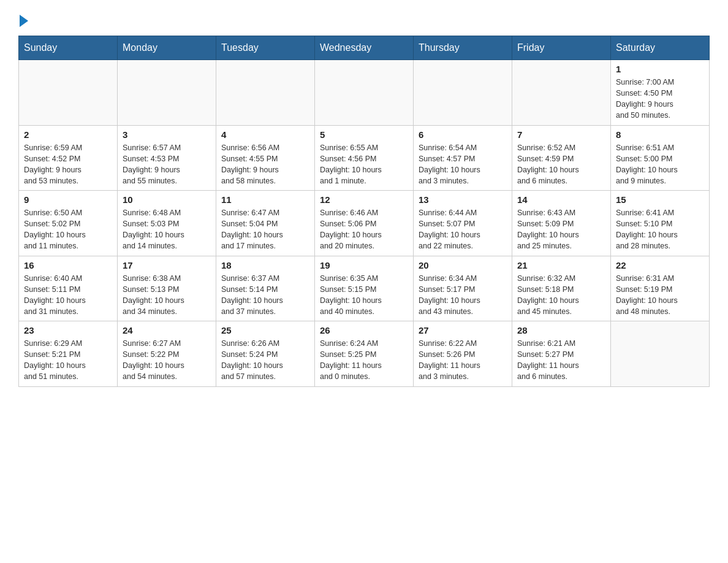 Image resolution: width=728 pixels, height=563 pixels. What do you see at coordinates (266, 158) in the screenshot?
I see `calendar-cell: 4Sunrise: 6:56 AMSunset: 4:55 PMDaylight…` at bounding box center [266, 158].